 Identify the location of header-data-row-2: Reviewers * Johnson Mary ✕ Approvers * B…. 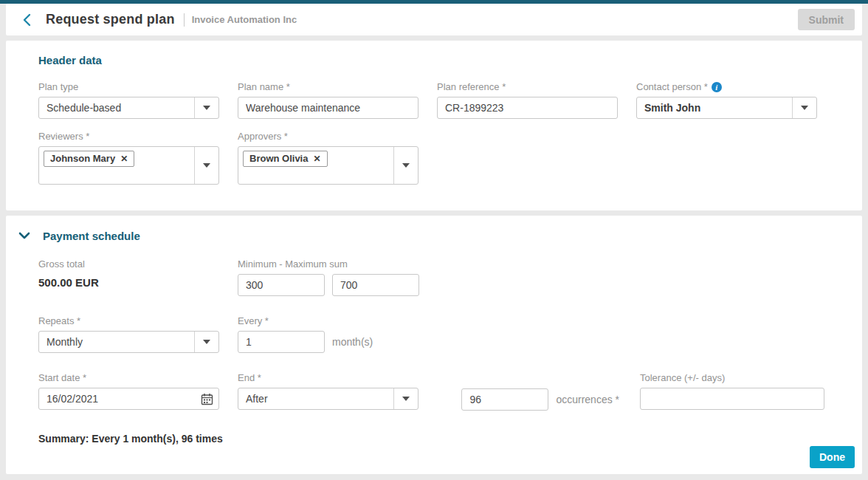
(435, 158).